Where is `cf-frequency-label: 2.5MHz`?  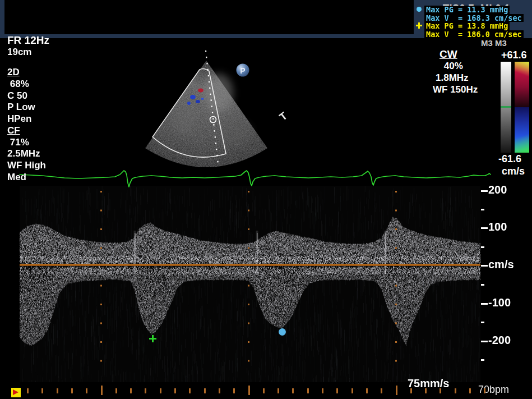 cf-frequency-label: 2.5MHz is located at coordinates (28, 154).